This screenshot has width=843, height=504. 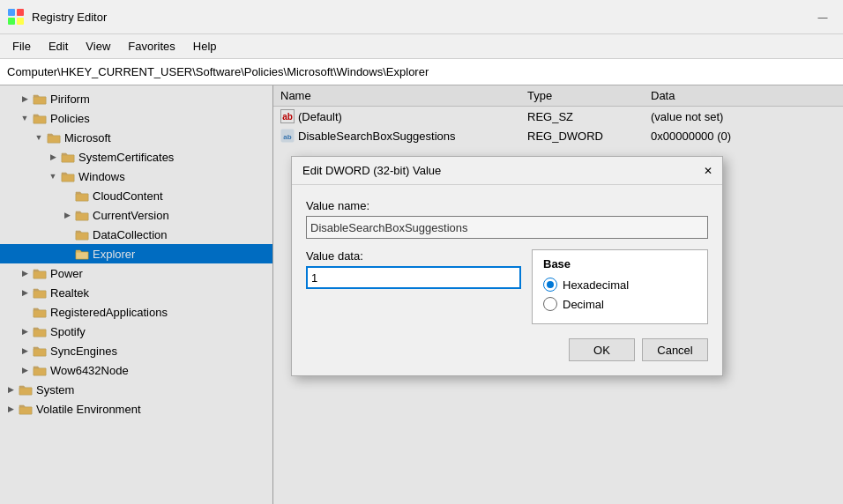 I want to click on dialog-close-button: ✕, so click(x=708, y=171).